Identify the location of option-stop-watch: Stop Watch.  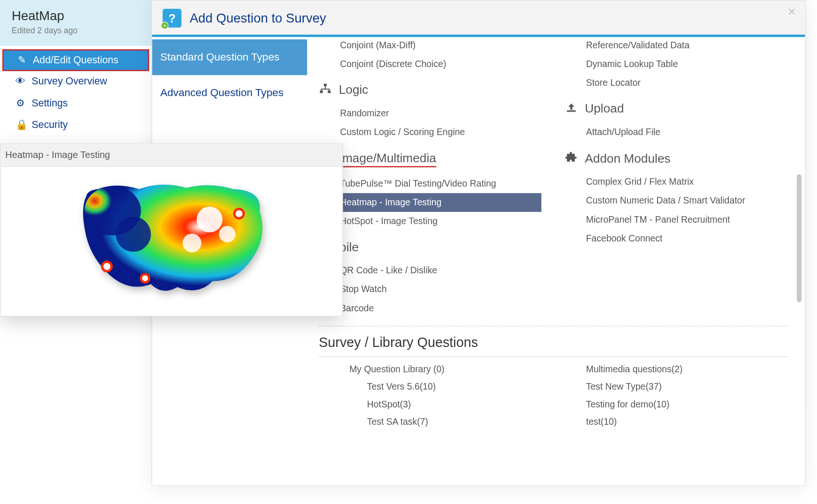
(431, 289).